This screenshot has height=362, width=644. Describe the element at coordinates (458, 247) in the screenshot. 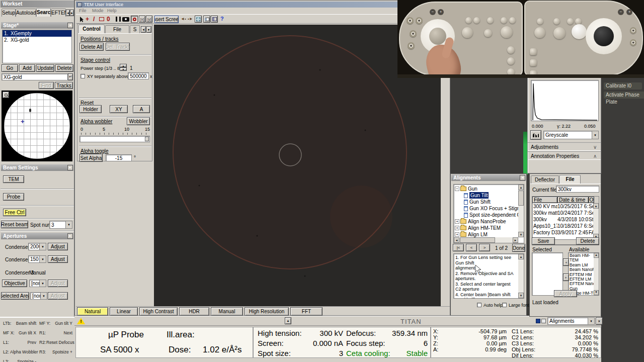

I see `nav-first-button: |<` at that location.